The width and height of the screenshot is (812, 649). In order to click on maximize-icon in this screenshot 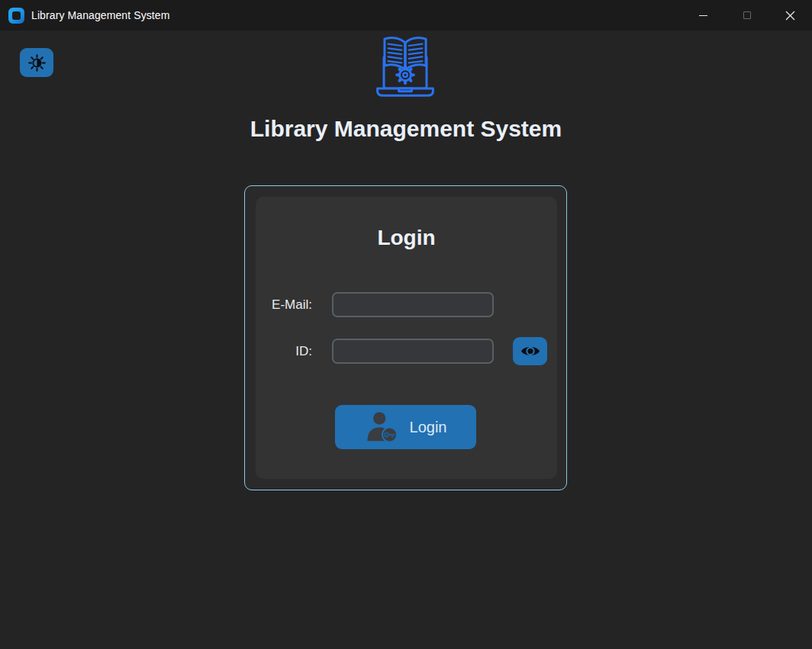, I will do `click(747, 15)`.